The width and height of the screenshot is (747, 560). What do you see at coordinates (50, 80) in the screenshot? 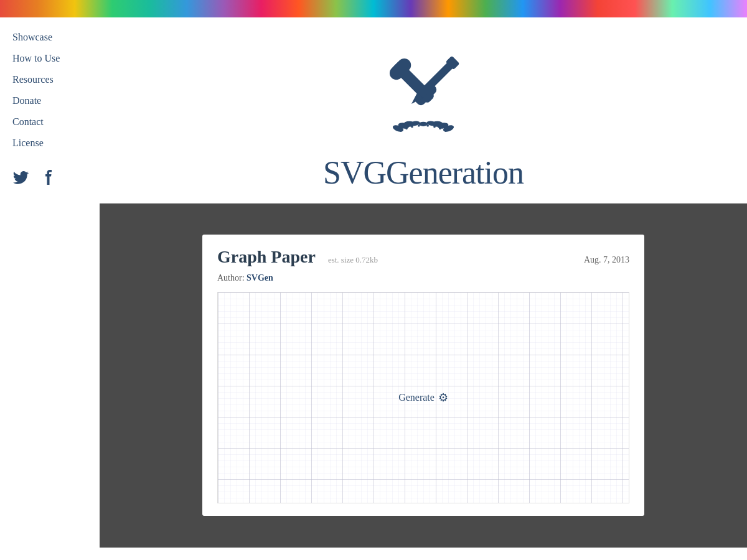
I see `sidebar-item-resources: Resources` at bounding box center [50, 80].